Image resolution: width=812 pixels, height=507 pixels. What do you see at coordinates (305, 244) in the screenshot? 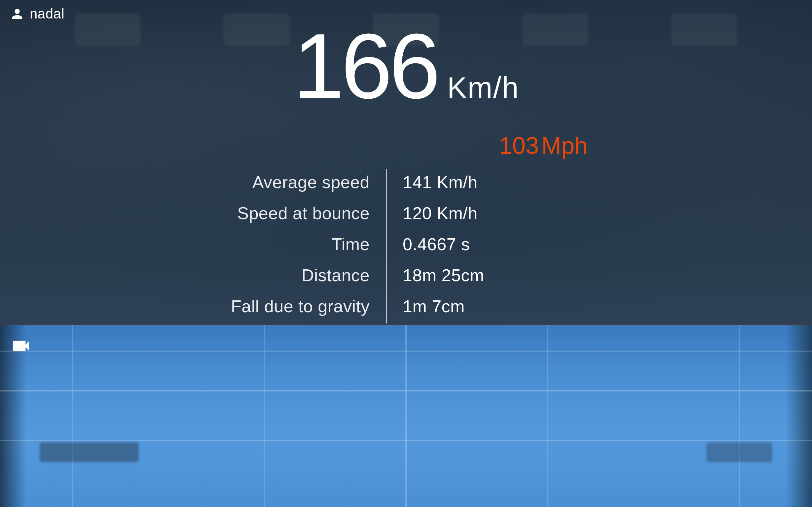
I see `stat-label-time: Time` at bounding box center [305, 244].